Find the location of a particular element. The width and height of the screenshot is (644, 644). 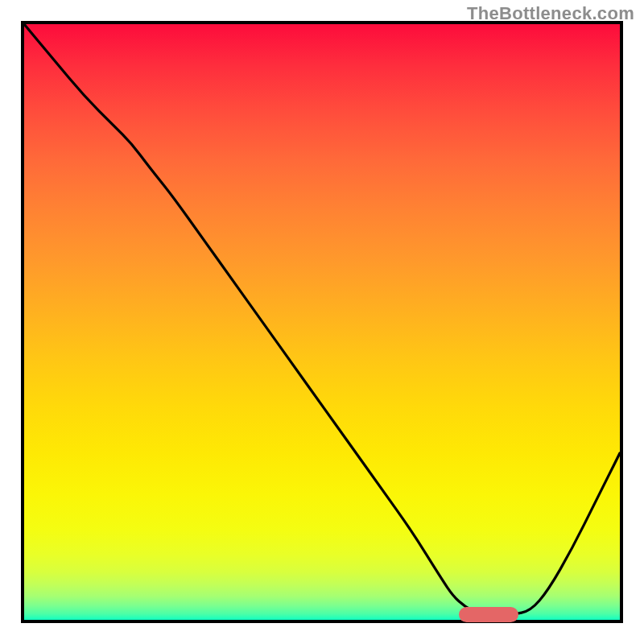

watermark-text: TheBottleneck.com is located at coordinates (551, 14).